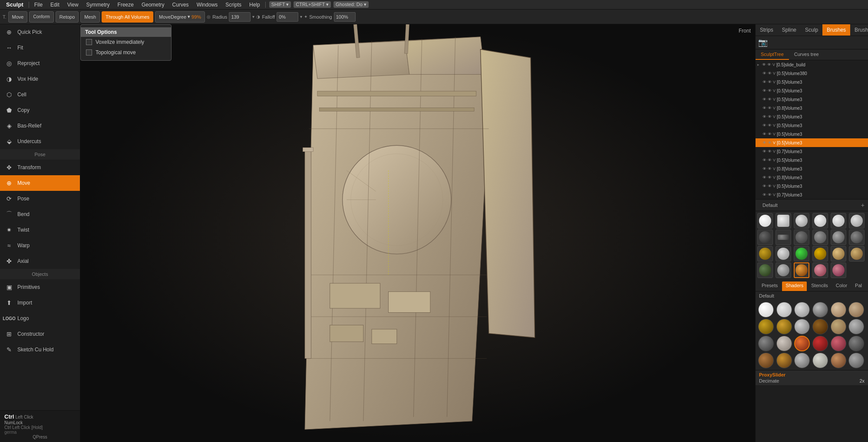 The height and width of the screenshot is (442, 868). What do you see at coordinates (128, 17) in the screenshot?
I see `through-all-volumes-button: Through All Volumes` at bounding box center [128, 17].